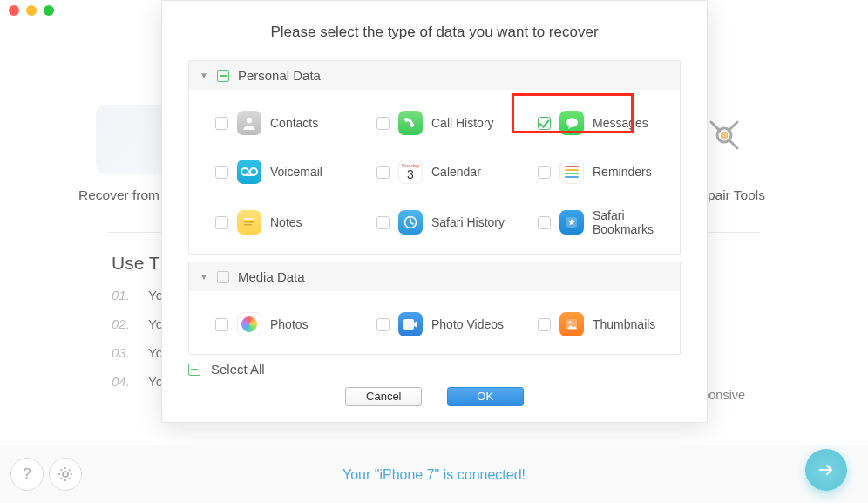  Describe the element at coordinates (410, 123) in the screenshot. I see `phone-icon` at that location.